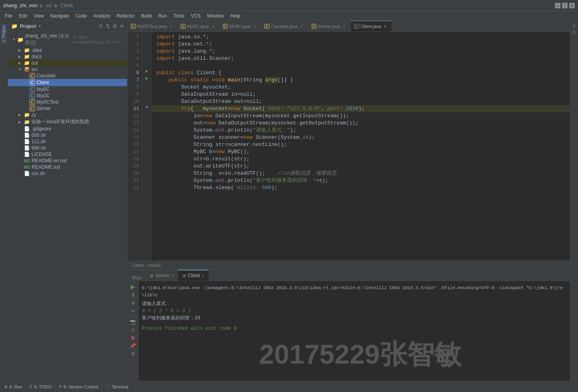  What do you see at coordinates (68, 115) in the screenshot?
I see `tree-zy: ▶ 📁 zy` at bounding box center [68, 115].